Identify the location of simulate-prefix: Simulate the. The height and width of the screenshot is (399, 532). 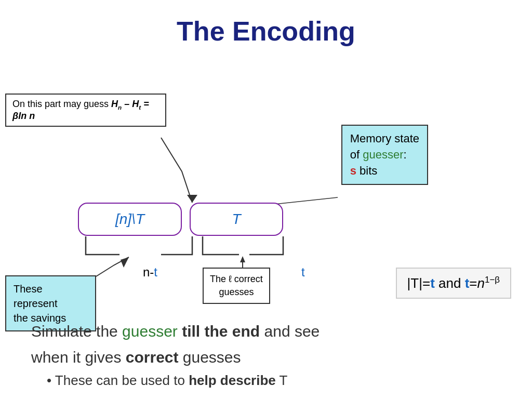
(77, 331).